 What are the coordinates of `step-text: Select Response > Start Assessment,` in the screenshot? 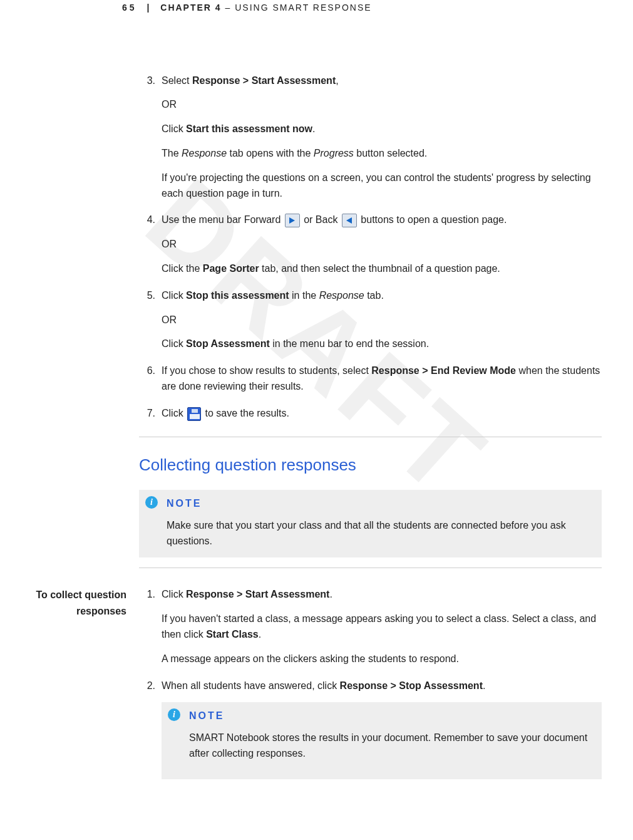 It's located at (382, 81).